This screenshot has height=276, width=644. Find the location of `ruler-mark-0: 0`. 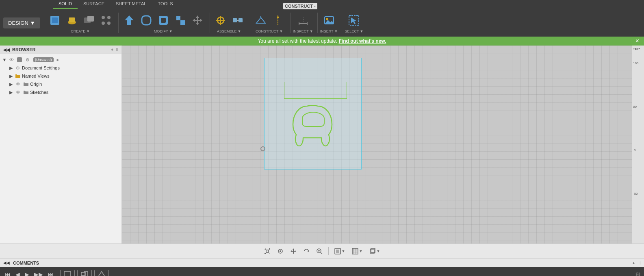

ruler-mark-0: 0 is located at coordinates (635, 150).